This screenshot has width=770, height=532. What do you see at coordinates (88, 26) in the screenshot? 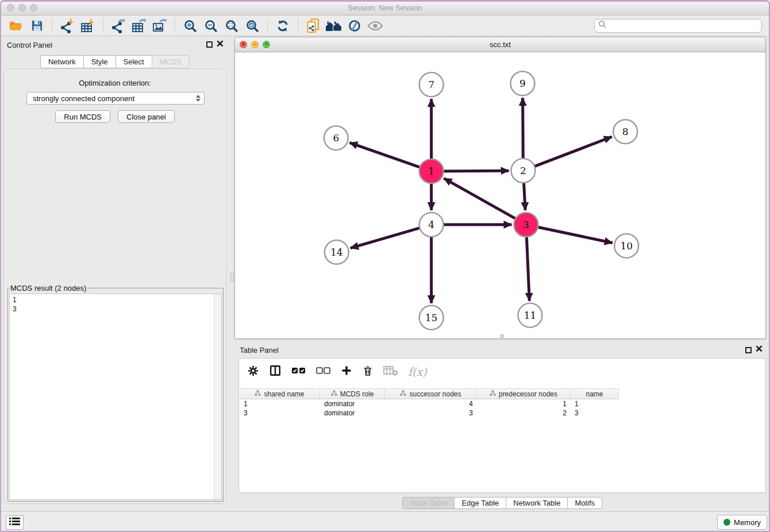
I see `import-table-button` at bounding box center [88, 26].